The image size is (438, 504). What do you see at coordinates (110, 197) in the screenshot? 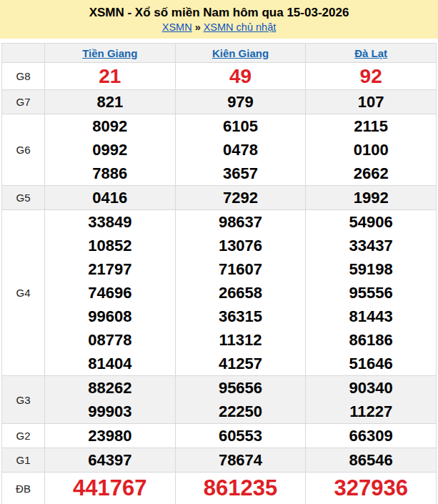
I see `prize-number: 0416` at bounding box center [110, 197].